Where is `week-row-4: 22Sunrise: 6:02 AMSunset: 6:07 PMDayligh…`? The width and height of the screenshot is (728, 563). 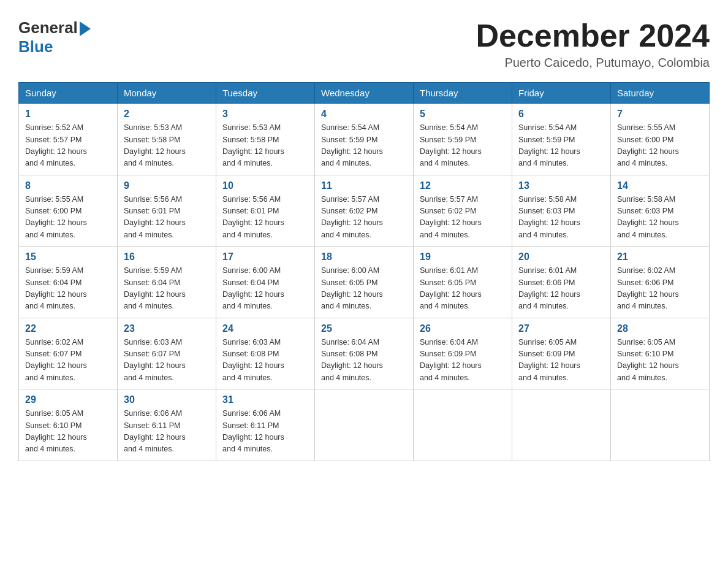
week-row-4: 22Sunrise: 6:02 AMSunset: 6:07 PMDayligh… is located at coordinates (364, 353).